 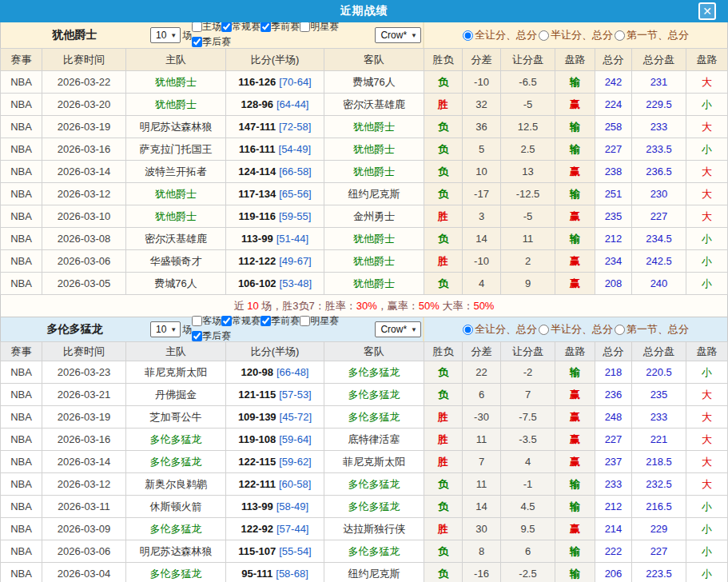 I want to click on summary-segment: 大率：, so click(x=457, y=305).